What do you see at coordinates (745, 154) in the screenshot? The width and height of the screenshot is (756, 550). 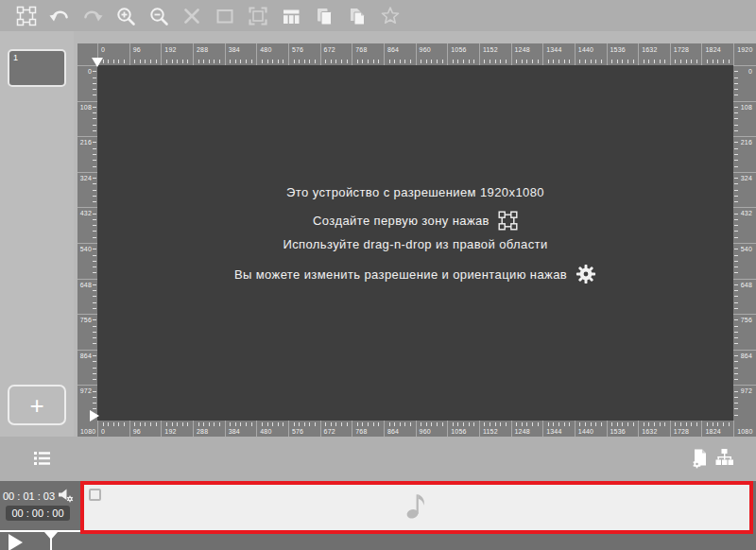 I see `ruler-cell: 216` at bounding box center [745, 154].